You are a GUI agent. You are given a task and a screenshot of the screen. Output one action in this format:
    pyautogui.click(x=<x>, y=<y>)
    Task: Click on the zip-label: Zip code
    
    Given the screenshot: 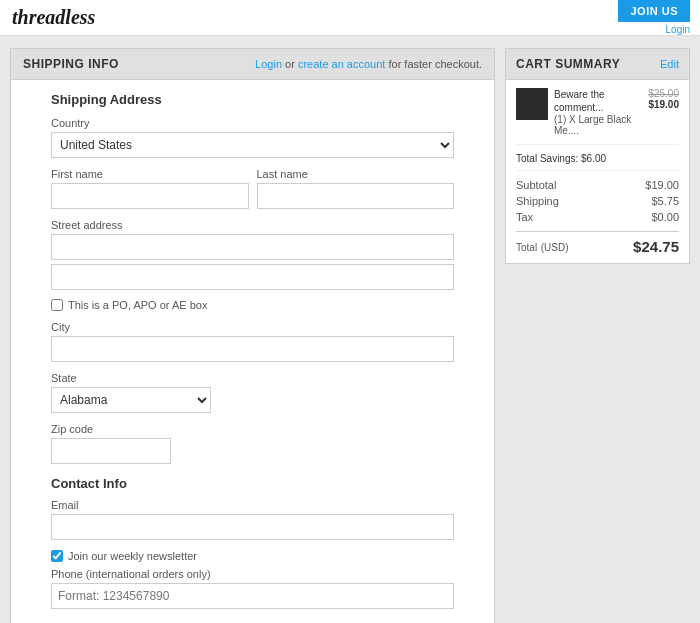 What is the action you would take?
    pyautogui.click(x=252, y=429)
    